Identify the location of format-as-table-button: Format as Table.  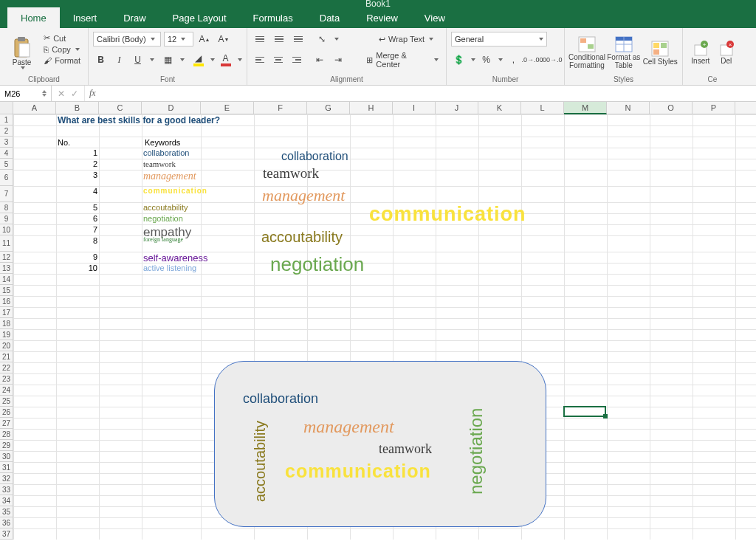
(624, 52).